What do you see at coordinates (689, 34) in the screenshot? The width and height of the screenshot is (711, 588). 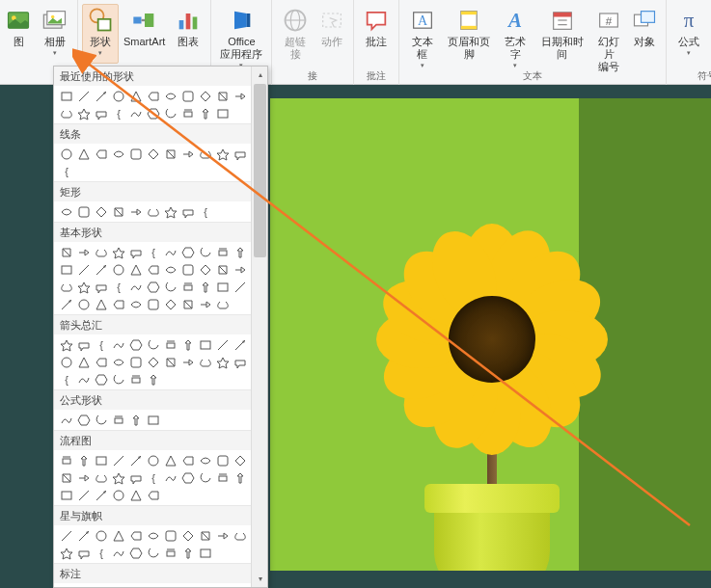 I see `equation-button: π 公式 ▾` at bounding box center [689, 34].